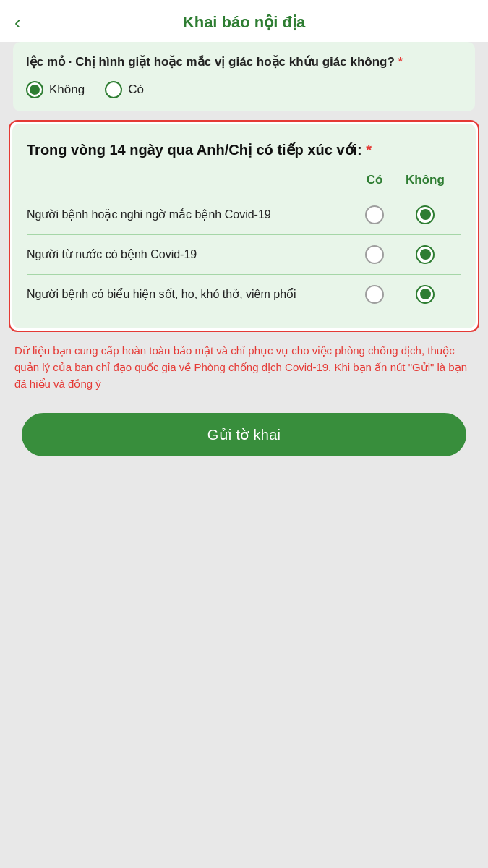 This screenshot has width=488, height=868. Describe the element at coordinates (35, 90) in the screenshot. I see `radio-khong-circle` at that location.